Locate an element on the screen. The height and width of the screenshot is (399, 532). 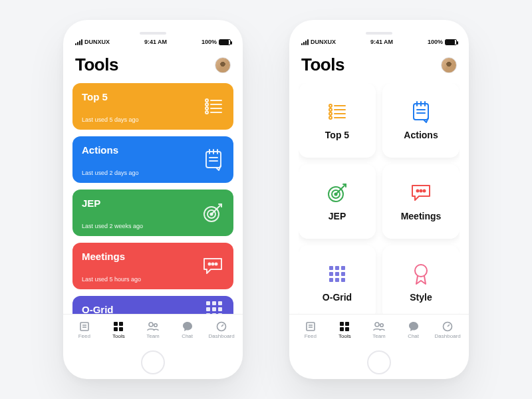
tool-card-meetings: Meetings Last used 5 hours ago is located at coordinates (153, 266).